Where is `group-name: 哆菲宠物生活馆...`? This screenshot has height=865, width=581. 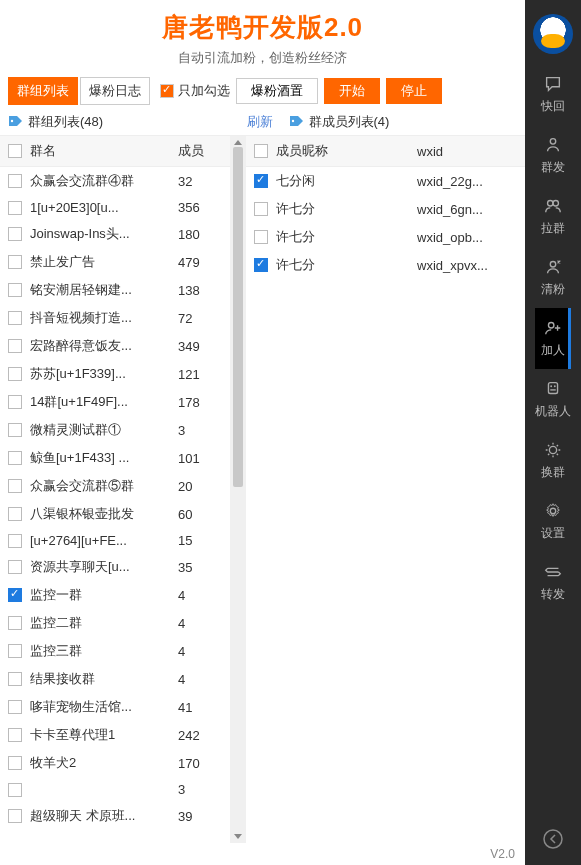
group-name: 哆菲宠物生活馆... is located at coordinates (100, 707).